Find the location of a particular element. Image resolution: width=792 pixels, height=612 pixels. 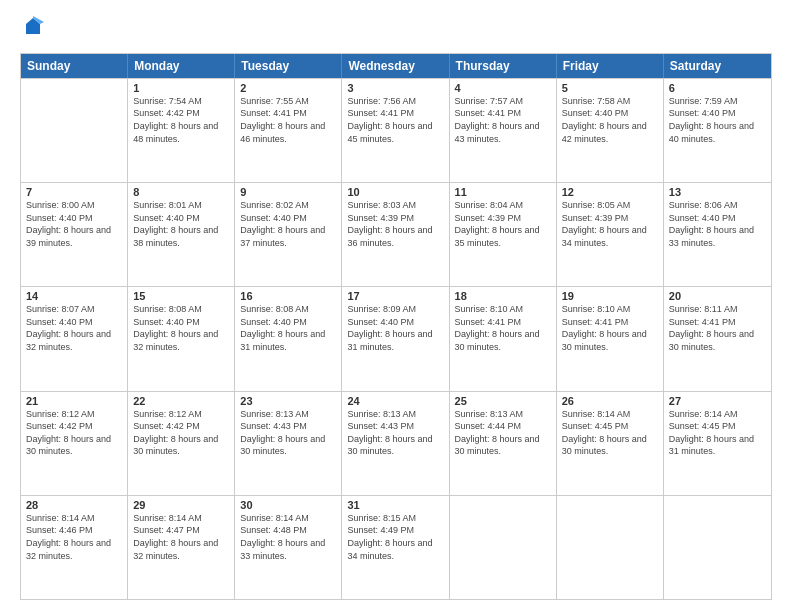

day-number: 14 is located at coordinates (74, 296).